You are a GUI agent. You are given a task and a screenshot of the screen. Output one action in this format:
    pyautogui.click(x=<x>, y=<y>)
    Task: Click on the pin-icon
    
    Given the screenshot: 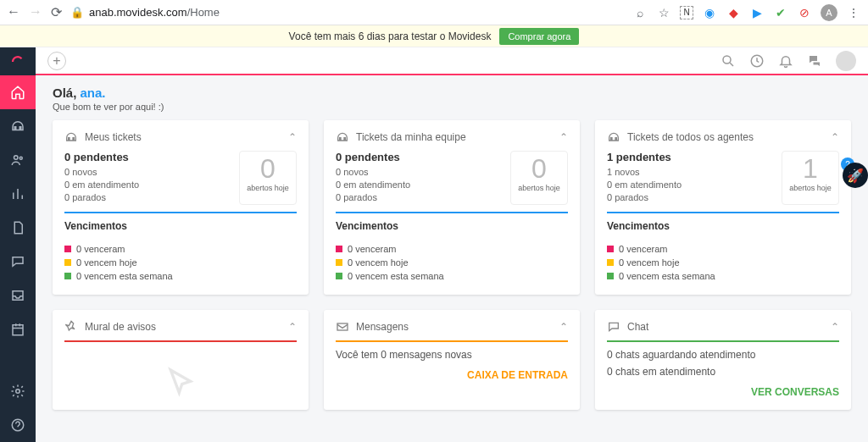 What is the action you would take?
    pyautogui.click(x=71, y=327)
    